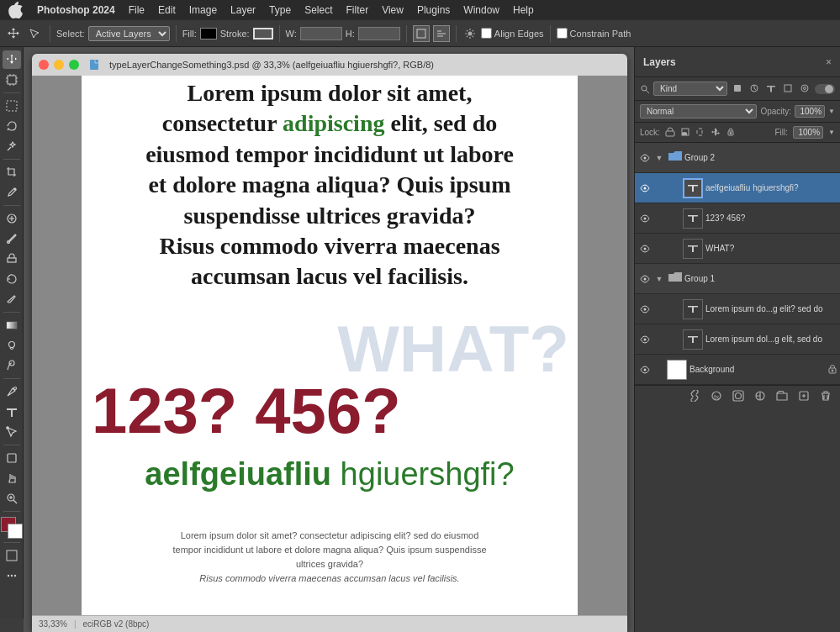 This screenshot has height=632, width=840. I want to click on select-label: Select:, so click(71, 34).